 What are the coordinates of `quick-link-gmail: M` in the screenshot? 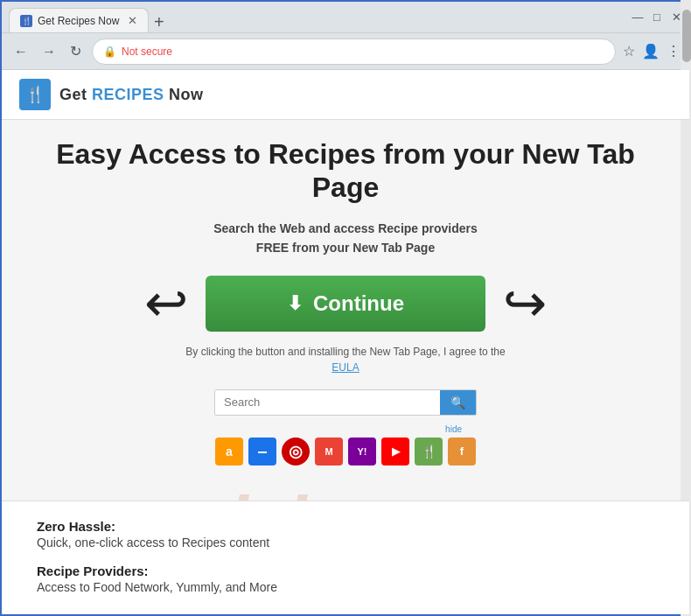 It's located at (329, 452).